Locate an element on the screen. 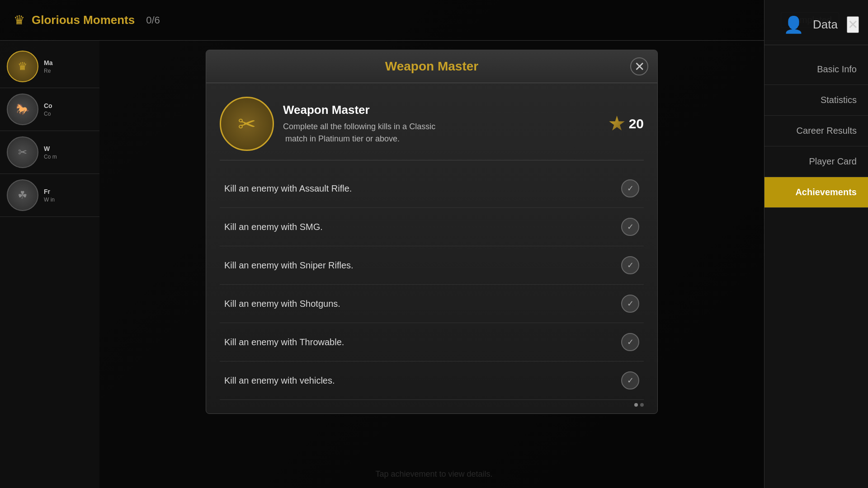  top-bar-left: ♛ Glorious Moments 0/6 is located at coordinates (397, 20).